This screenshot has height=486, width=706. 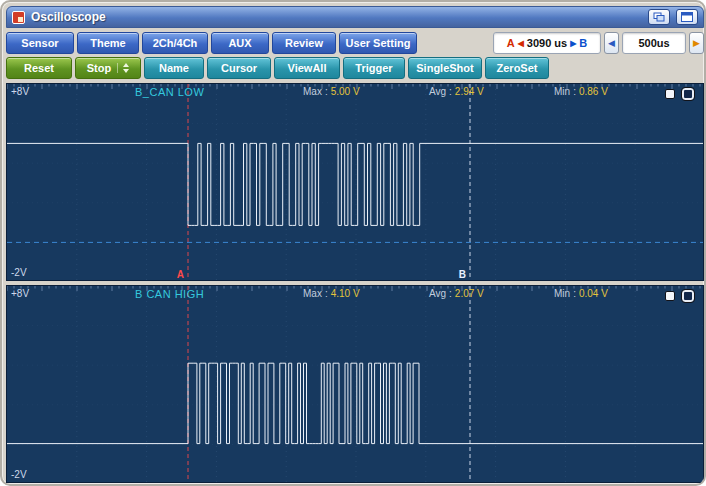 I want to click on timebase-value: 500us, so click(x=654, y=43).